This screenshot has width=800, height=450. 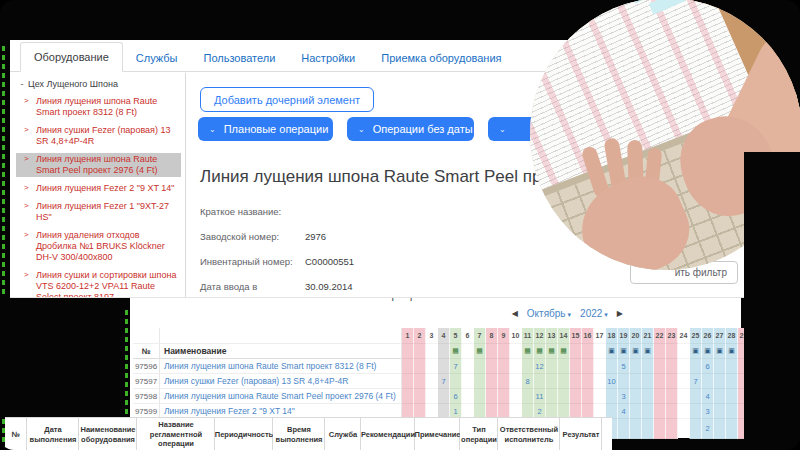 I want to click on tab-Настройки: Настройки, so click(x=328, y=58).